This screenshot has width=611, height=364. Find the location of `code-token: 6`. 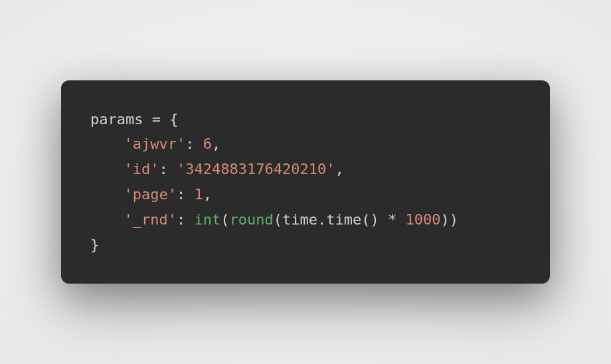

code-token: 6 is located at coordinates (207, 143).